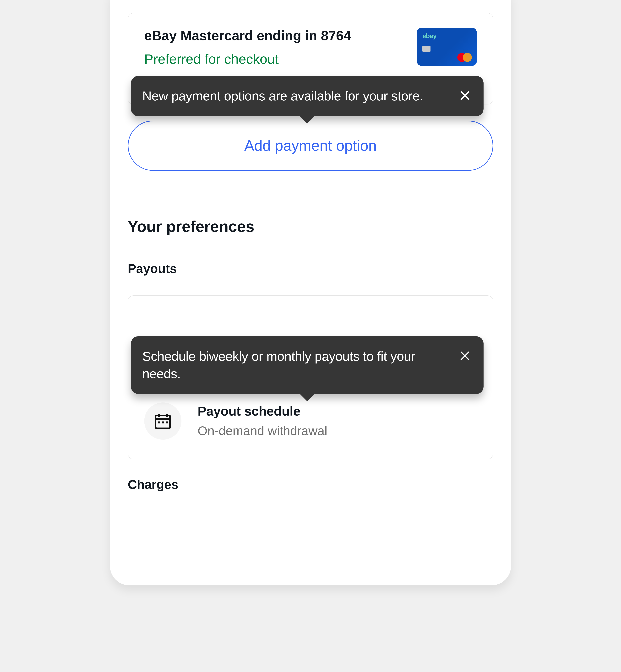 This screenshot has height=672, width=621. What do you see at coordinates (307, 365) in the screenshot?
I see `payout-tooltip: Schedule biweekly or monthly payouts to …` at bounding box center [307, 365].